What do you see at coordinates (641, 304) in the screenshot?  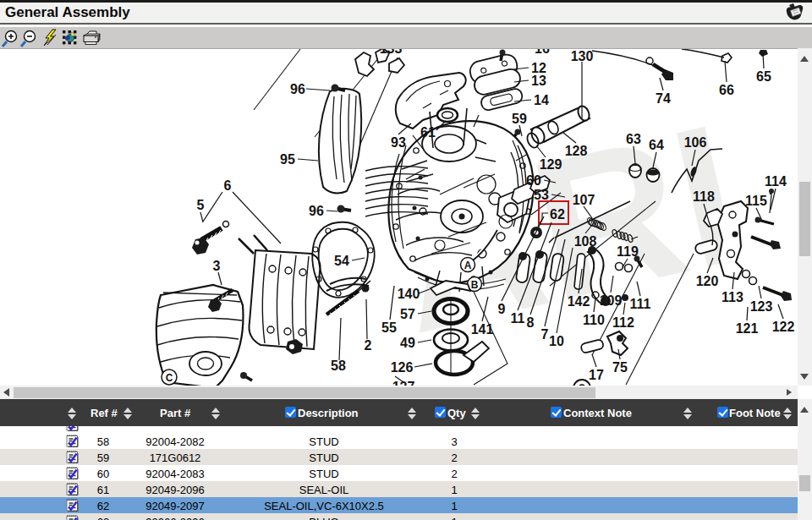 I see `svg-text: 111` at bounding box center [641, 304].